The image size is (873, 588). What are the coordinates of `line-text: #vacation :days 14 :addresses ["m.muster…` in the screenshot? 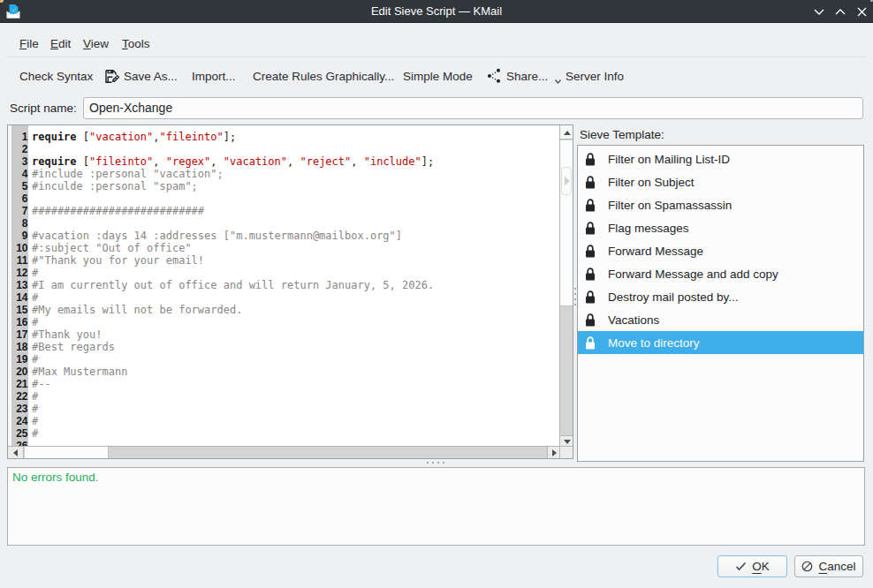 It's located at (216, 236).